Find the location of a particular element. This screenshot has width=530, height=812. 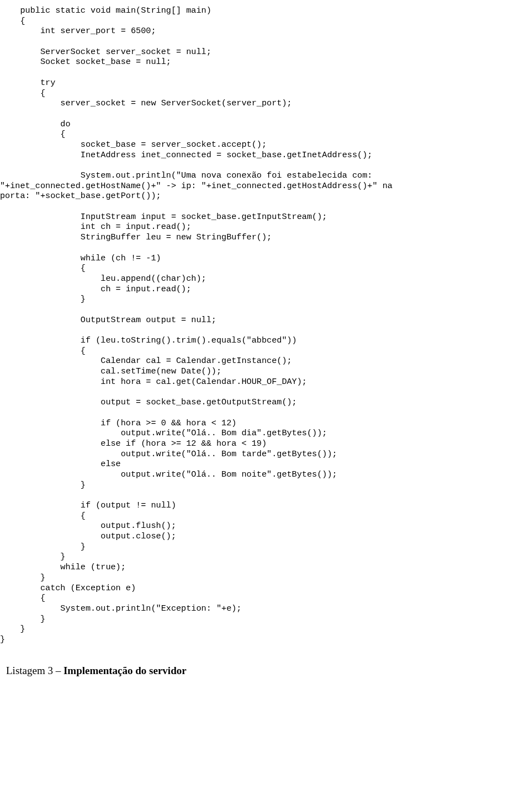

caption-prefix: Listagem 3 – is located at coordinates (35, 671).